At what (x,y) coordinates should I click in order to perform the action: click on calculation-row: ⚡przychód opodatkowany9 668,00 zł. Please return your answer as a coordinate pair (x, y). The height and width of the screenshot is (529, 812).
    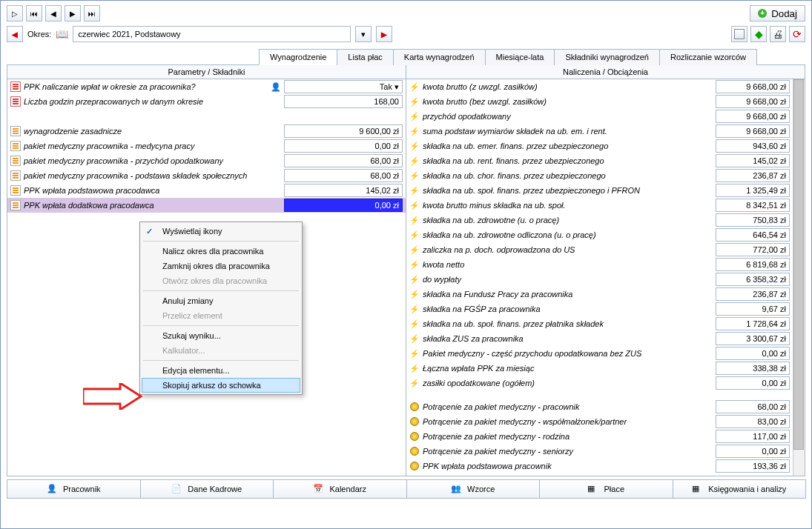
    Looking at the image, I should click on (599, 116).